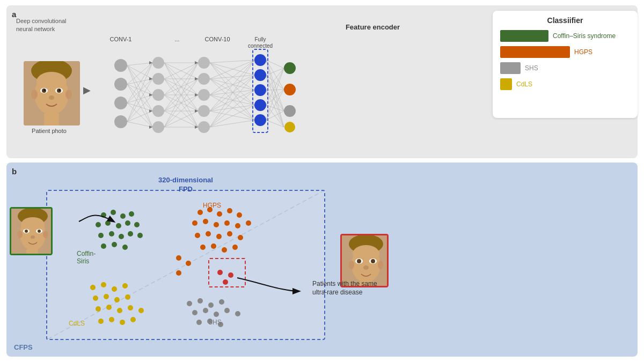  Describe the element at coordinates (177, 39) in the screenshot. I see `svg-text:...: ...` at that location.